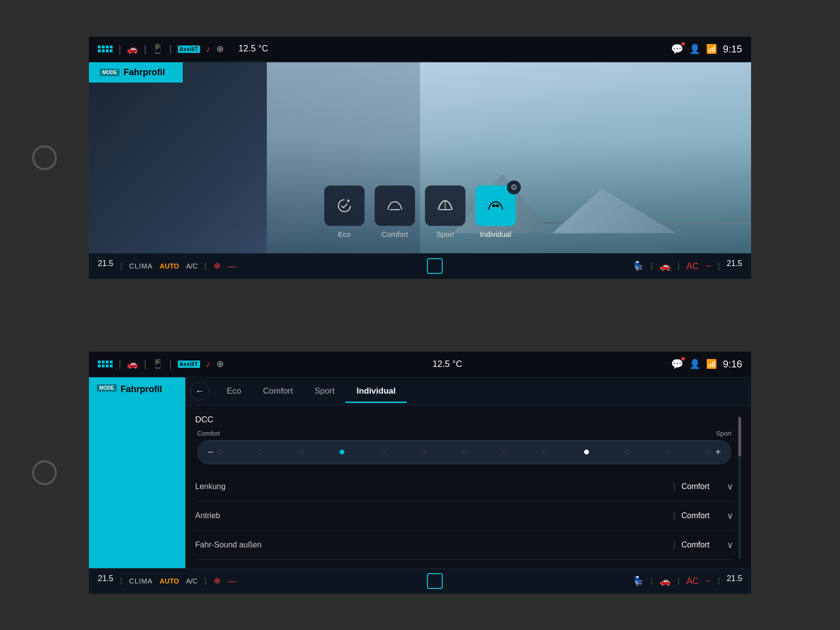 The image size is (840, 630). What do you see at coordinates (106, 581) in the screenshot?
I see `b-clima-temp-left: 21.5` at bounding box center [106, 581].